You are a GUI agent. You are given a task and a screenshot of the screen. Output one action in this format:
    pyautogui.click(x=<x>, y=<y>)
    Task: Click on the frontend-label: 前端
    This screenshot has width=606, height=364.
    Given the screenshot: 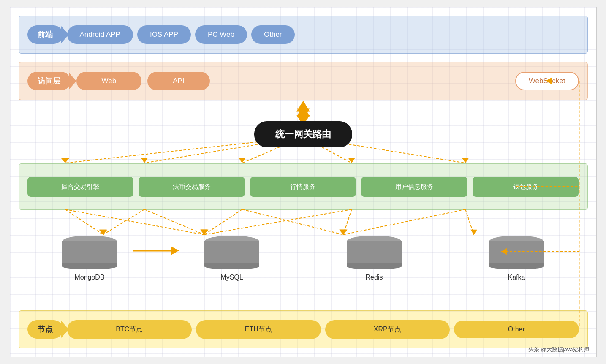 What is the action you would take?
    pyautogui.click(x=45, y=35)
    